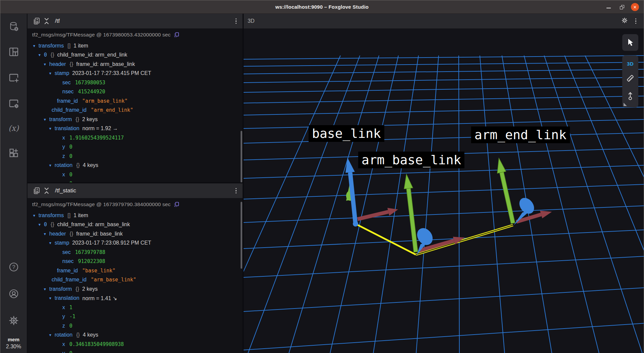 The image size is (644, 353). I want to click on tree-key: nsec, so click(68, 261).